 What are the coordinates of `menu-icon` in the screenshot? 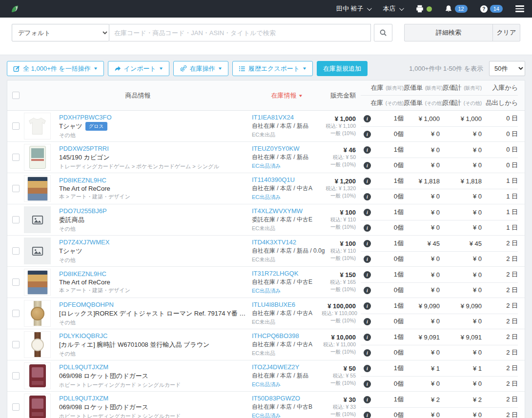 It's located at (520, 9).